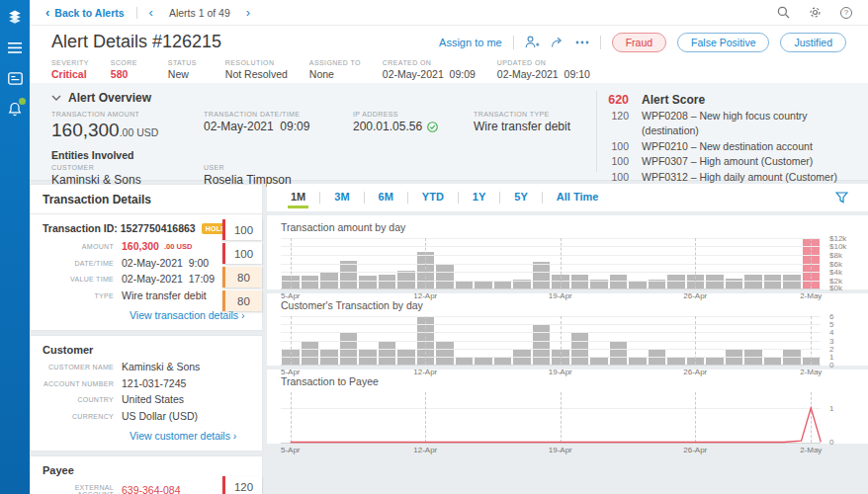 The height and width of the screenshot is (494, 868). Describe the element at coordinates (846, 13) in the screenshot. I see `help-icon: ?` at that location.